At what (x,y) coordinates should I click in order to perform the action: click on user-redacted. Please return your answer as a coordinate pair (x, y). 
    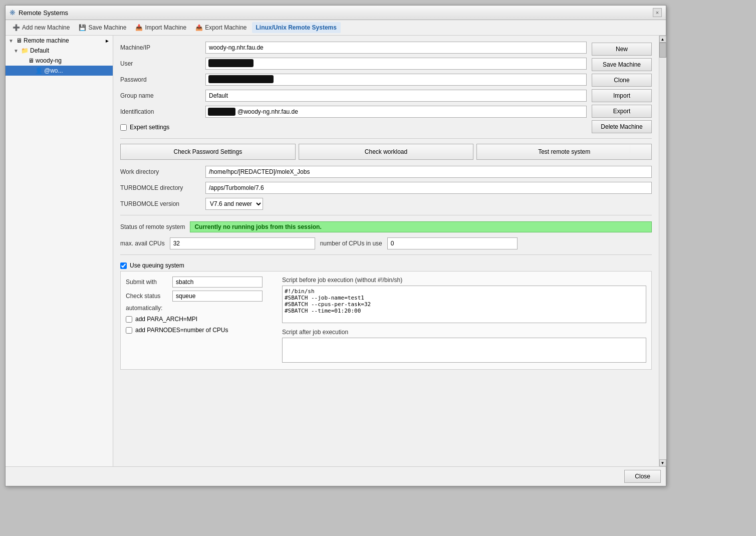
    Looking at the image, I should click on (231, 63).